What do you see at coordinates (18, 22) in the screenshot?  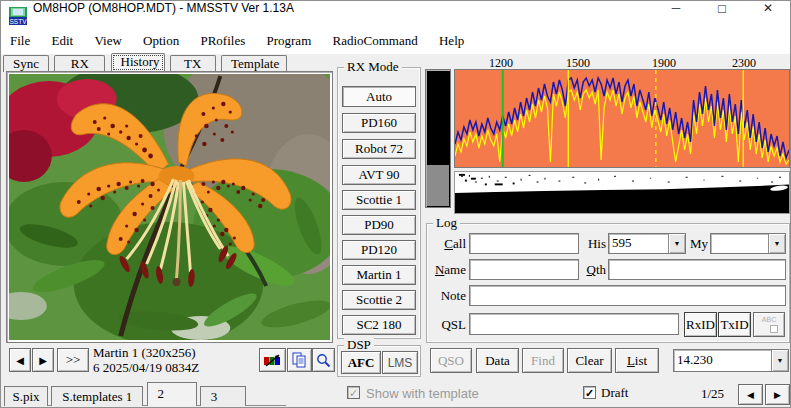 I see `svg-text: SSTV` at bounding box center [18, 22].